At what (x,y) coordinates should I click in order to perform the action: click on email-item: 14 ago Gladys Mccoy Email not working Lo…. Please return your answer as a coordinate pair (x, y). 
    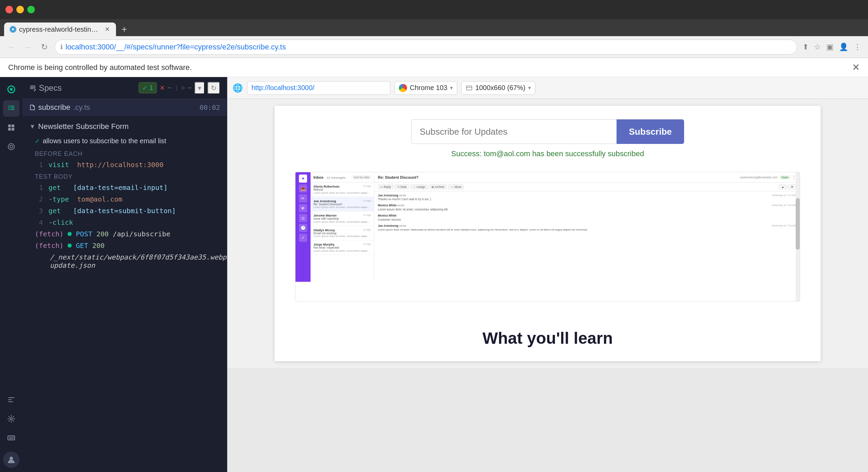
    Looking at the image, I should click on (342, 233).